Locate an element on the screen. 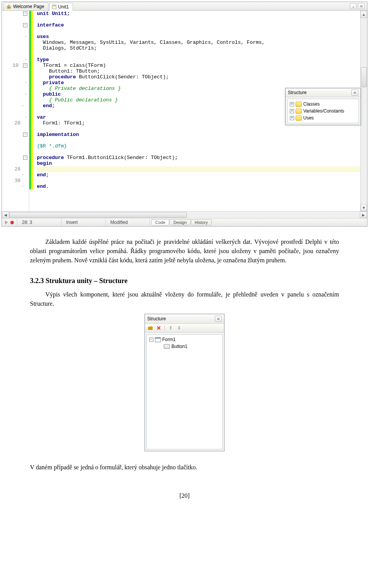  vertical-scrollbar: ▲ ▼ is located at coordinates (364, 111).